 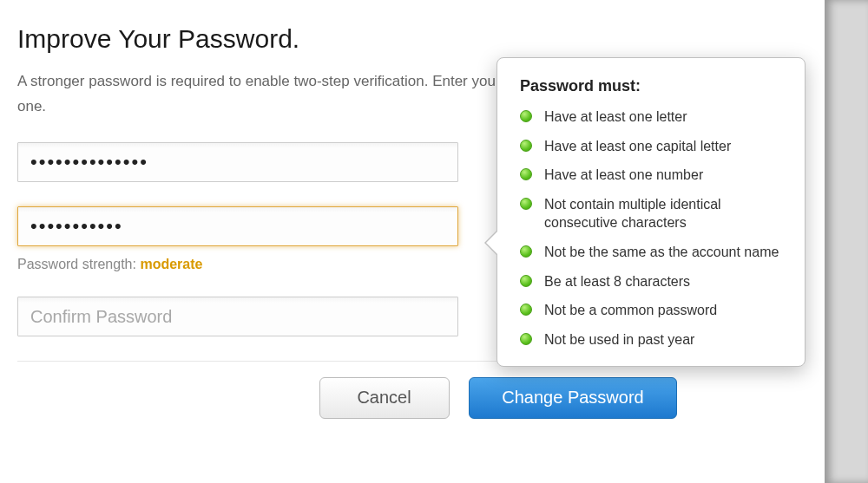 I want to click on rule-text: Not contain multiple identical consecuti…, so click(x=666, y=213).